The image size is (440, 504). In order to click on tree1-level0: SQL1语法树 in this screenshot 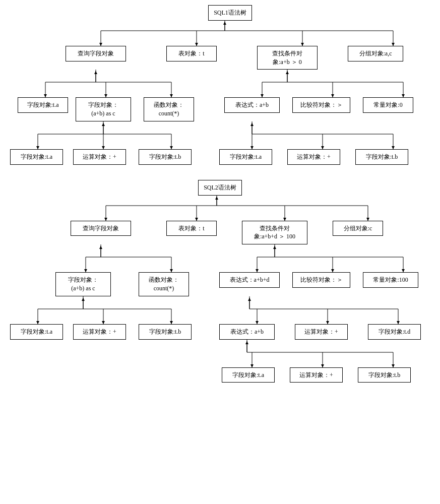, I will do `click(220, 13)`.